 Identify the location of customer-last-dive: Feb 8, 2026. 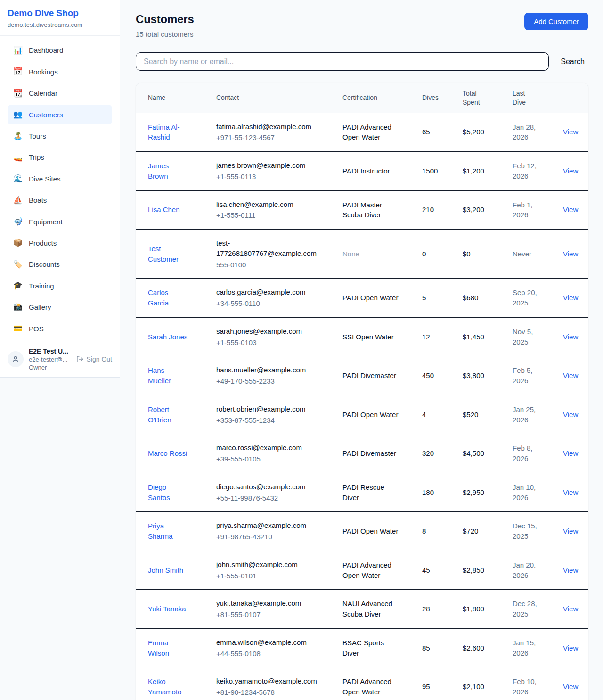
(524, 453).